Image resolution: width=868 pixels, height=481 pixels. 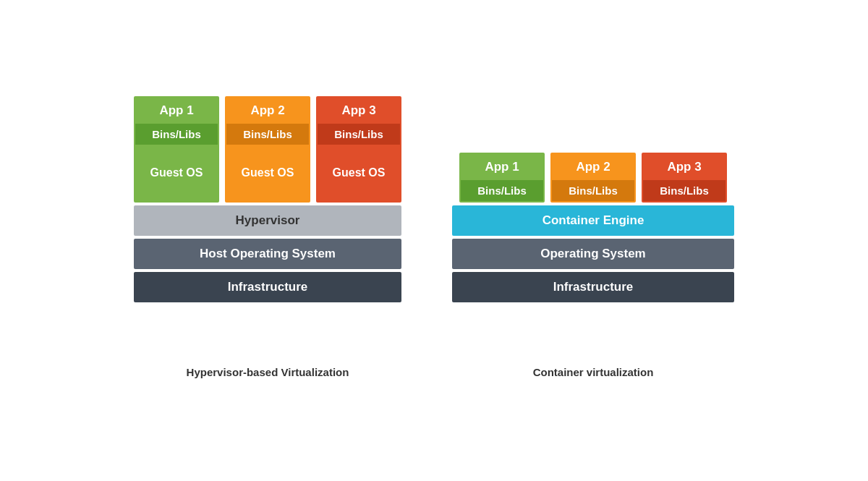 I want to click on right-cloud-icon, so click(x=658, y=331).